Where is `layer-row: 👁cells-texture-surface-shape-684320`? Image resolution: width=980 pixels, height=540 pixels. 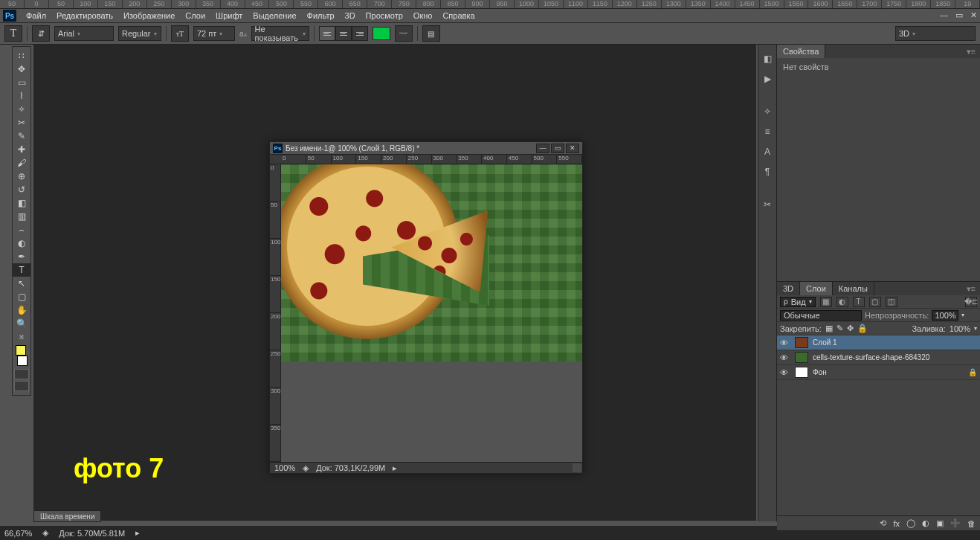
layer-row: 👁cells-texture-surface-shape-684320 is located at coordinates (879, 358).